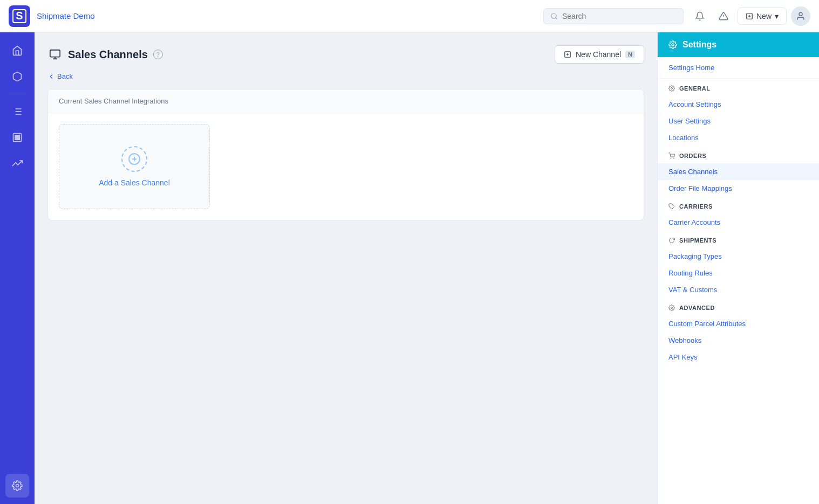  I want to click on settings-nav-account-settings: Account Settings, so click(738, 105).